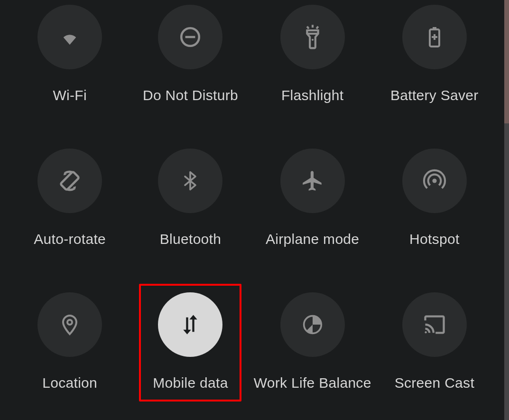 This screenshot has height=420, width=509. Describe the element at coordinates (70, 383) in the screenshot. I see `tile-label: Location` at that location.